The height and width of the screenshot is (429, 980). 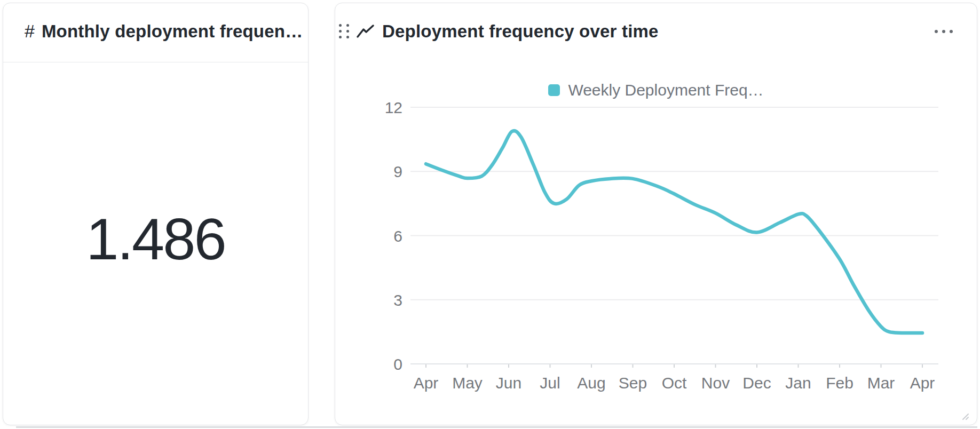 I want to click on y-axis-labels: 036912, so click(x=394, y=236).